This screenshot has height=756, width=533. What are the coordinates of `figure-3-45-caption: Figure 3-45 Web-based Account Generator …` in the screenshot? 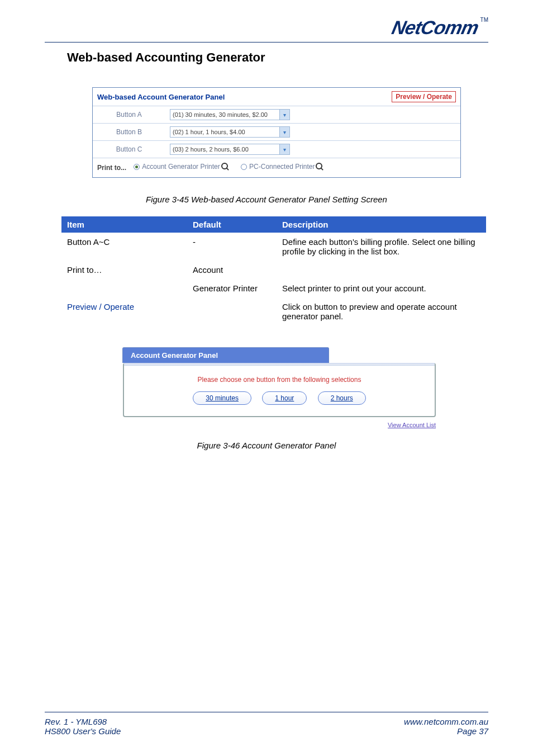 It's located at (266, 199).